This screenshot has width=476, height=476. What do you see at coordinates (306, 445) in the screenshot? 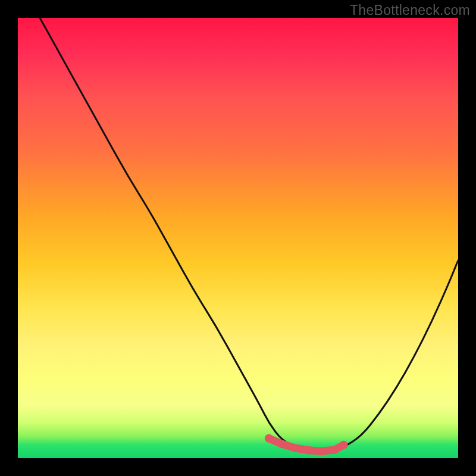
I see `optimal-range-markers` at bounding box center [306, 445].